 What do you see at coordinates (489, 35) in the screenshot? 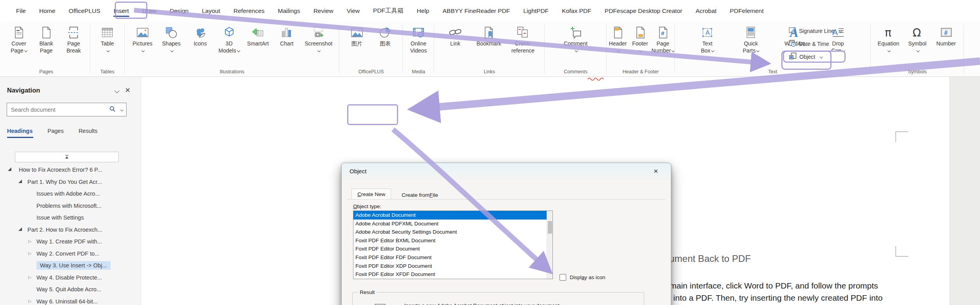
I see `ribbon-button-bookmark: Bookmark` at bounding box center [489, 35].